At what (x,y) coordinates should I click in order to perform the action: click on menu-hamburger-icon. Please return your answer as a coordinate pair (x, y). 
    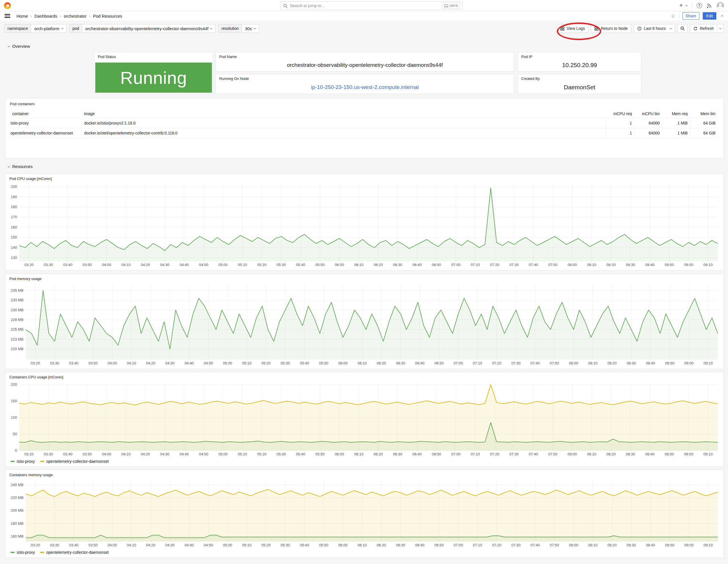
    Looking at the image, I should click on (7, 16).